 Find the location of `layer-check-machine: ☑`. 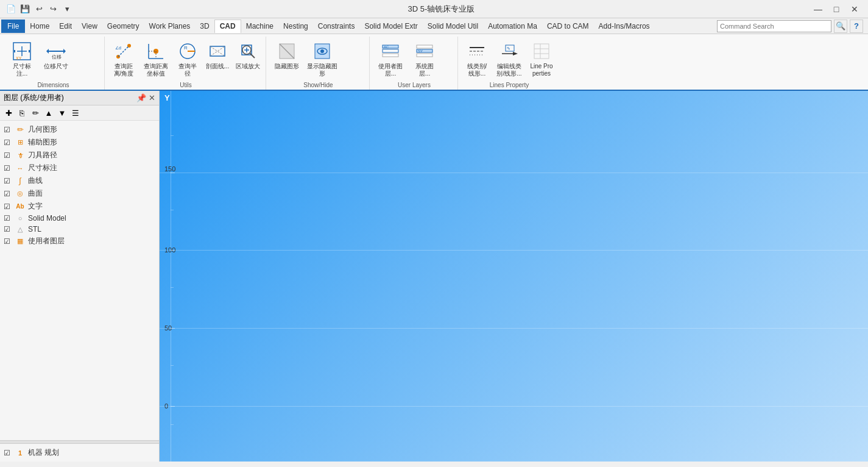

layer-check-machine: ☑ is located at coordinates (8, 453).